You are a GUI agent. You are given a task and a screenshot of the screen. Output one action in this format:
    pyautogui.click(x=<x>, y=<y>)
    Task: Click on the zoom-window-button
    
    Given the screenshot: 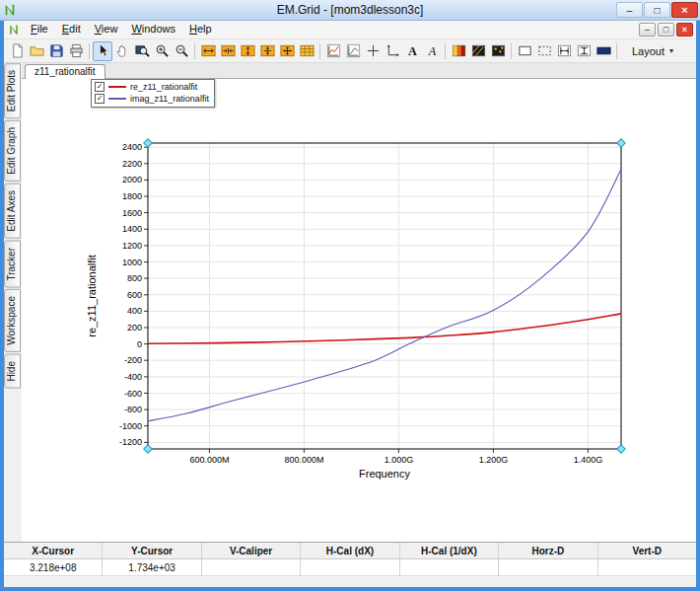 What is the action you would take?
    pyautogui.click(x=142, y=51)
    